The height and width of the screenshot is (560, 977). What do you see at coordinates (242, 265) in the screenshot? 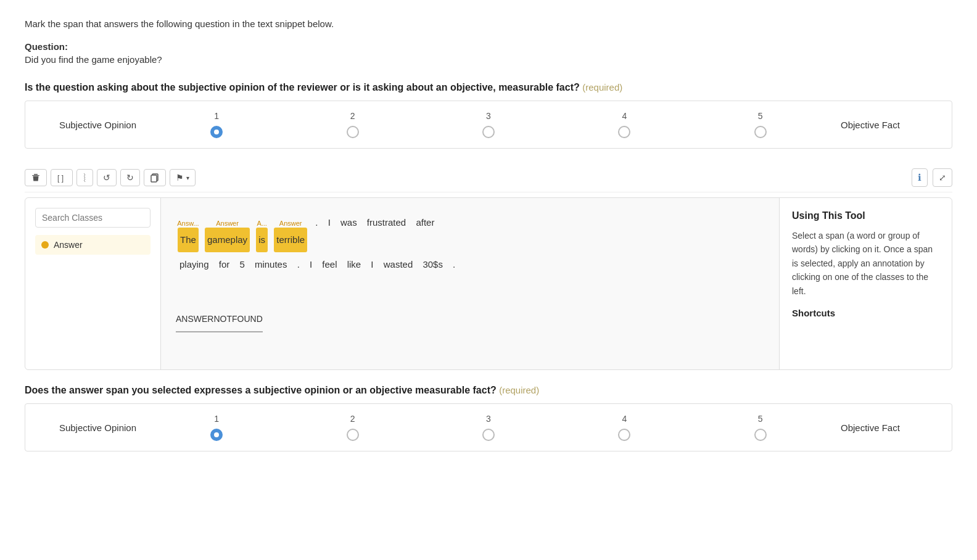
I see `word-5: 5` at bounding box center [242, 265].